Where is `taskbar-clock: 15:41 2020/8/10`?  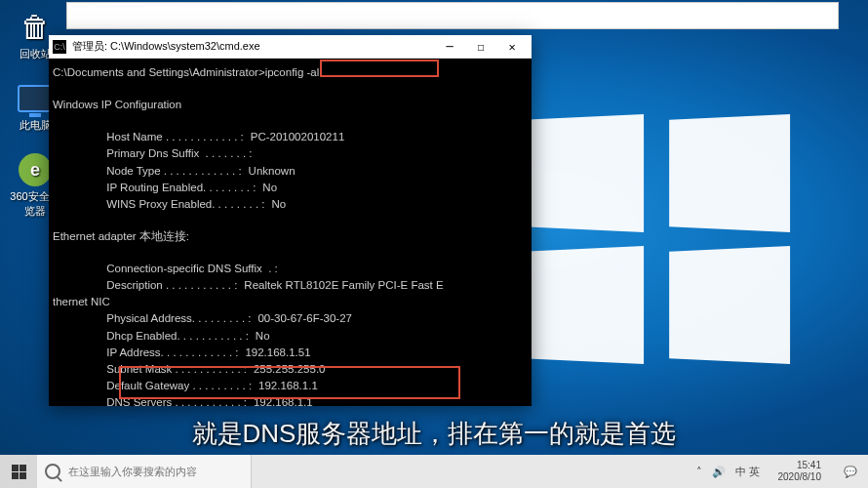 taskbar-clock: 15:41 2020/8/10 is located at coordinates (800, 471).